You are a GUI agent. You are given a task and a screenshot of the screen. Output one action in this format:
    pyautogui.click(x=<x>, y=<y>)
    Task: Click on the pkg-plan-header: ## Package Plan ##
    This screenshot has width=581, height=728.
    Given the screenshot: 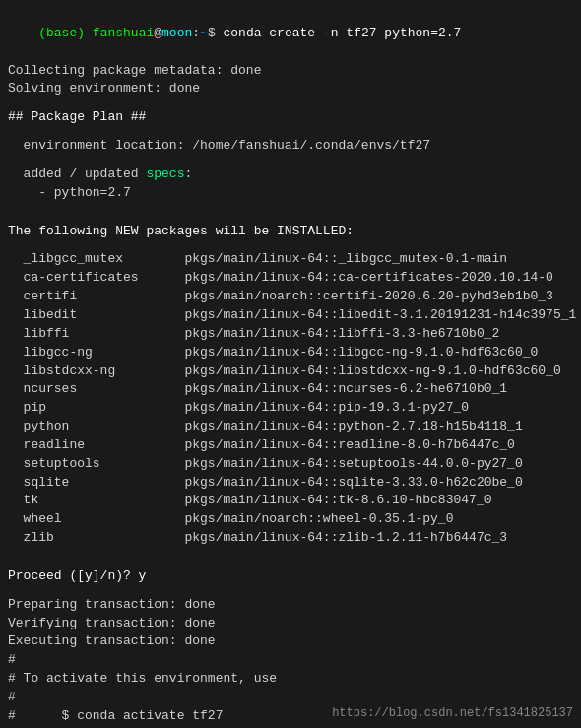 What is the action you would take?
    pyautogui.click(x=290, y=118)
    